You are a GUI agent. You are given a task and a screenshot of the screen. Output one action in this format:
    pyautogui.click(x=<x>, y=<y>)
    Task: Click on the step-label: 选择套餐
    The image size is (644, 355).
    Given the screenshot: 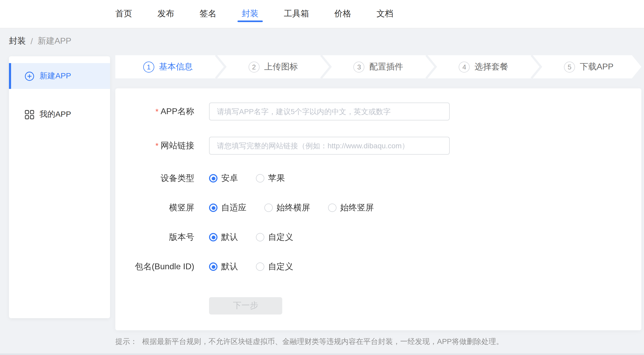 What is the action you would take?
    pyautogui.click(x=492, y=67)
    